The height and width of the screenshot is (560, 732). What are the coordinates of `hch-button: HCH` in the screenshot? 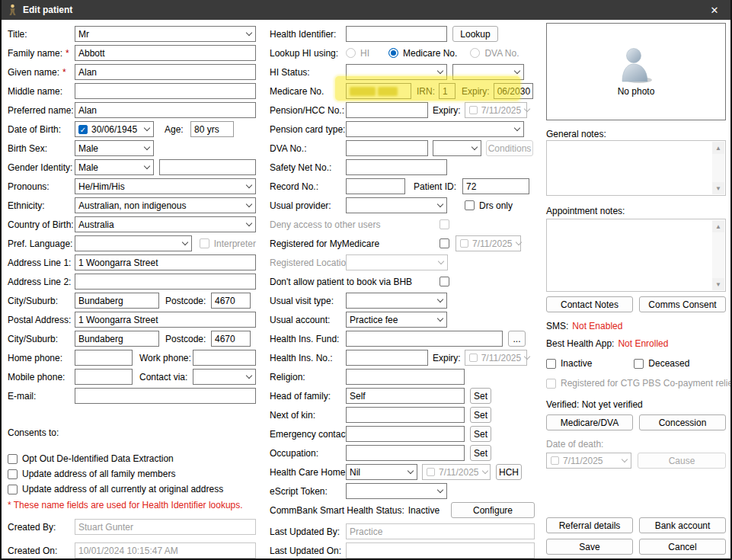 It's located at (509, 472).